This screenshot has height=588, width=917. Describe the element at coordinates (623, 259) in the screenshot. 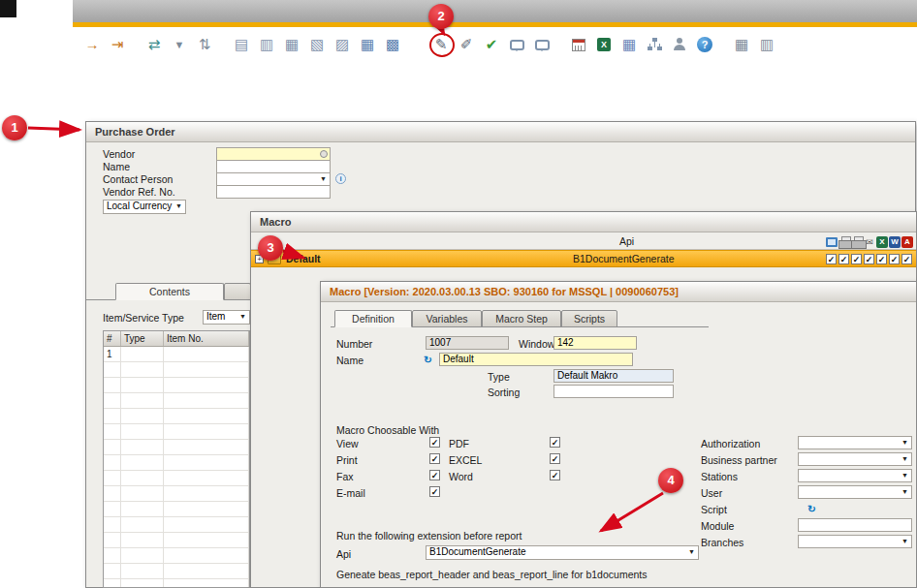

I see `macro-row-api: B1DocumentGenerate` at that location.